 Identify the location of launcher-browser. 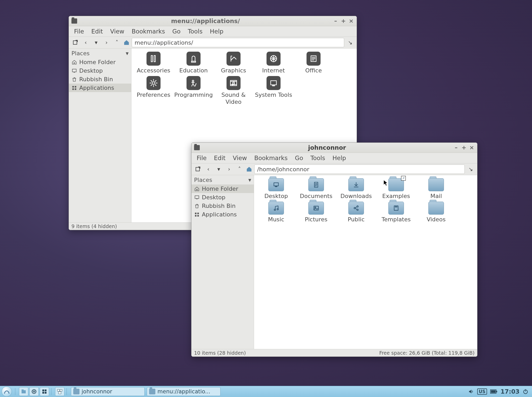
(34, 392).